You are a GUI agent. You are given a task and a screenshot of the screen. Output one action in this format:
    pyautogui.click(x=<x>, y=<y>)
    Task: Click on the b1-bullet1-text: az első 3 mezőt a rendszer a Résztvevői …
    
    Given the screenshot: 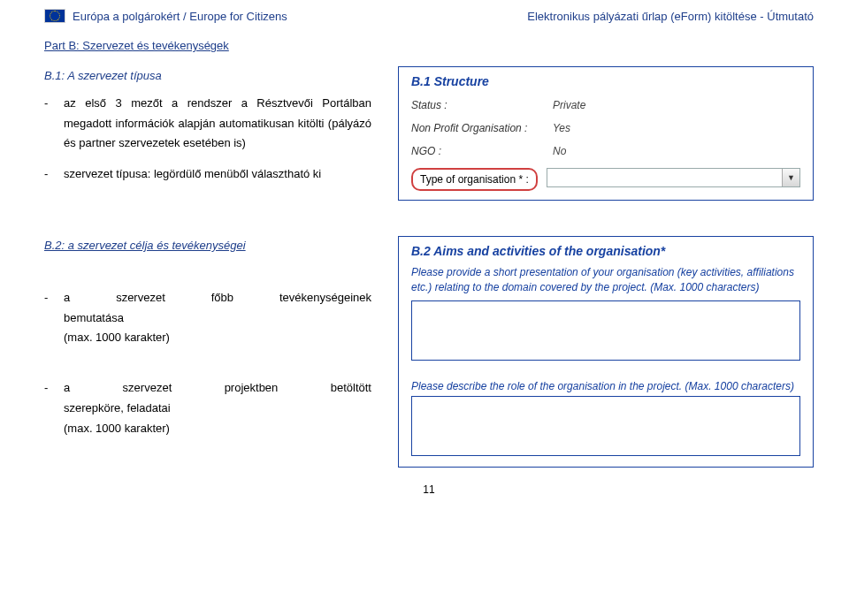 What is the action you would take?
    pyautogui.click(x=218, y=124)
    